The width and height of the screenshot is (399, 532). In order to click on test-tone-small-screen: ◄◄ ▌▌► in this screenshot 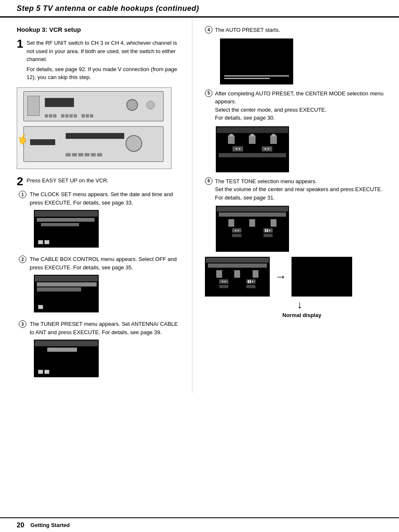, I will do `click(238, 277)`.